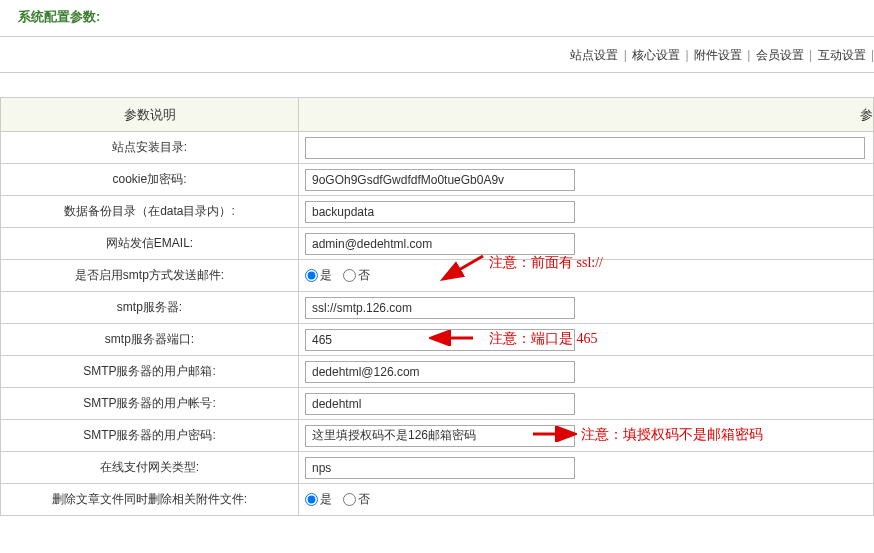 The width and height of the screenshot is (874, 553). Describe the element at coordinates (438, 276) in the screenshot. I see `table-row: 是否启用smtp方式发送邮件: 是 否 注意：前面有 ssl://` at that location.